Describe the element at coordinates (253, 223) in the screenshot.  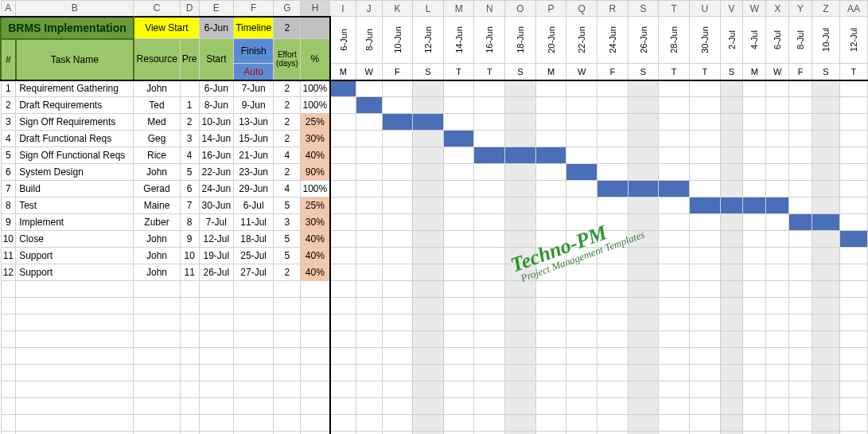
I see `finish-date: 11-Jul` at that location.